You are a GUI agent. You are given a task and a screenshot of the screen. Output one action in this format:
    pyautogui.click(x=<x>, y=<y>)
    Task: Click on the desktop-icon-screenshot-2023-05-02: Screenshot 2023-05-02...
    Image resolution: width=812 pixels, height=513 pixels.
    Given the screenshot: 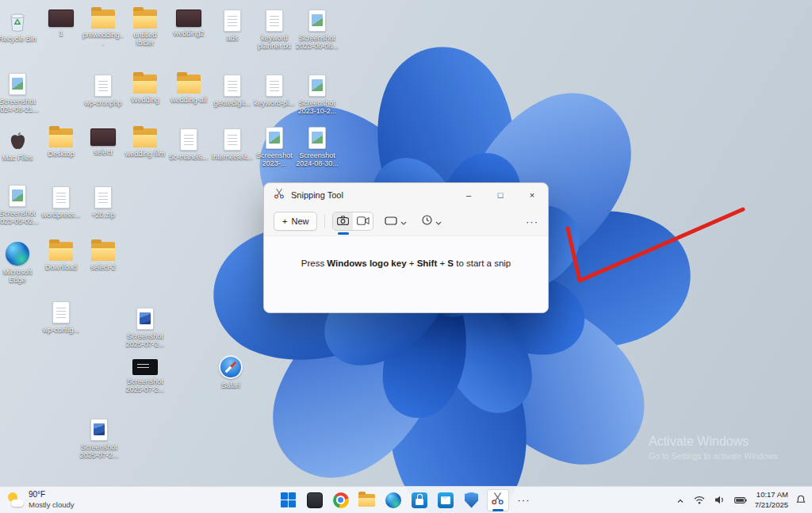 What is the action you would take?
    pyautogui.click(x=19, y=205)
    